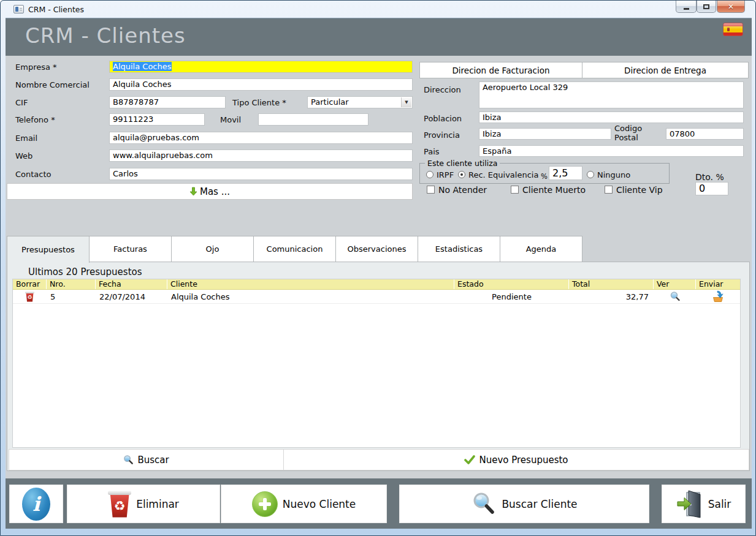 The height and width of the screenshot is (536, 756). I want to click on view-magnifier-icon, so click(675, 296).